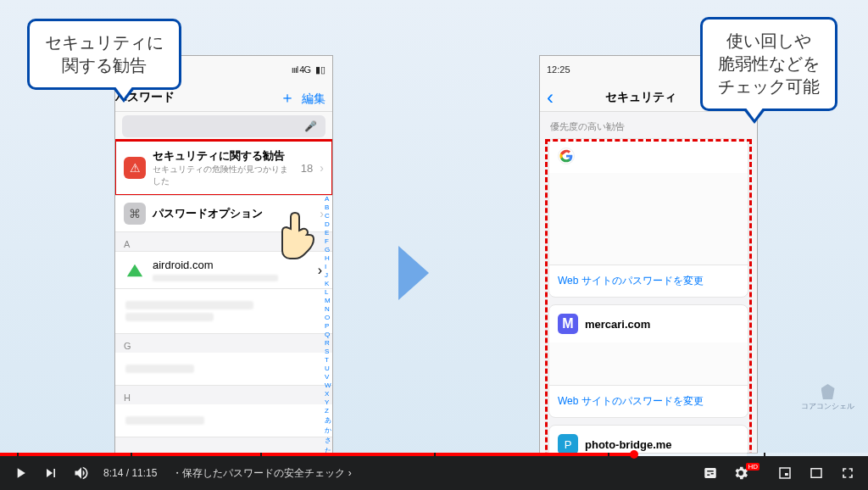 Image resolution: width=868 pixels, height=490 pixels. I want to click on hd-badge: HD, so click(753, 466).